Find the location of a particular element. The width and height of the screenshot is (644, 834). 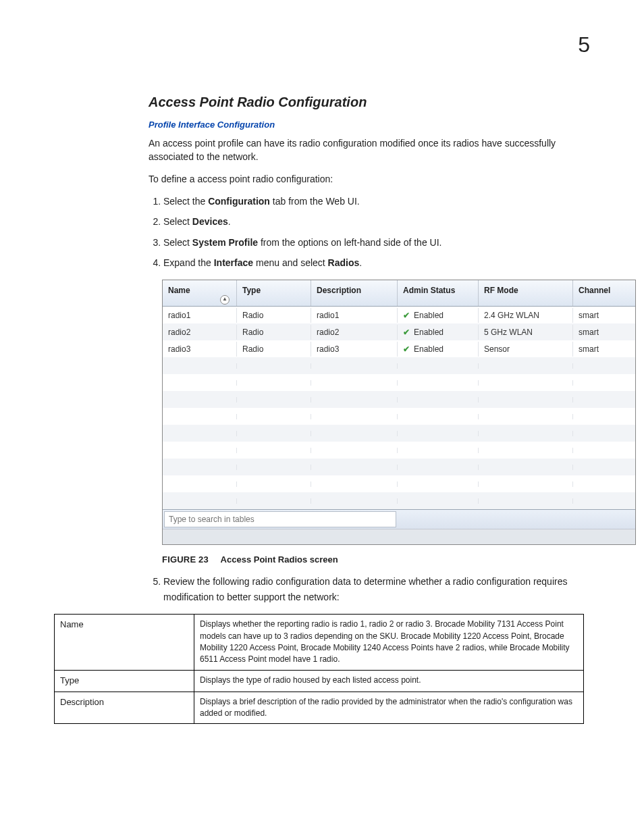

intro-paragraph-2: To define a access point radio configura… is located at coordinates (369, 179).